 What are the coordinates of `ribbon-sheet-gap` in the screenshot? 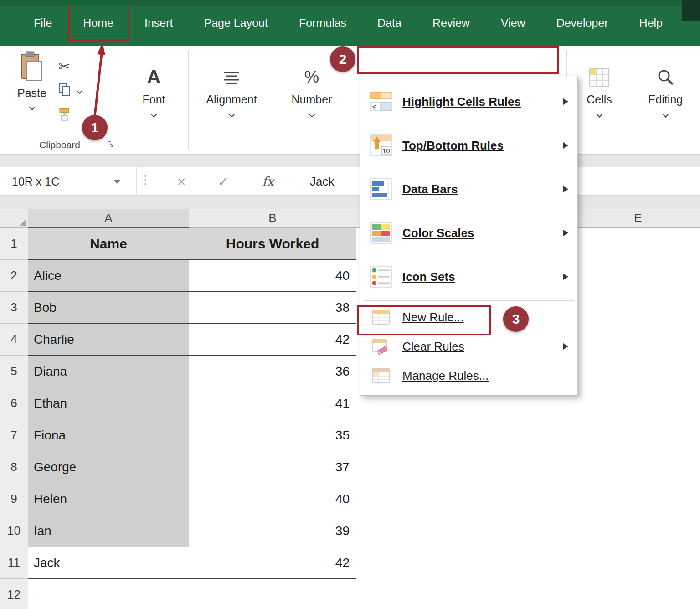 It's located at (350, 161).